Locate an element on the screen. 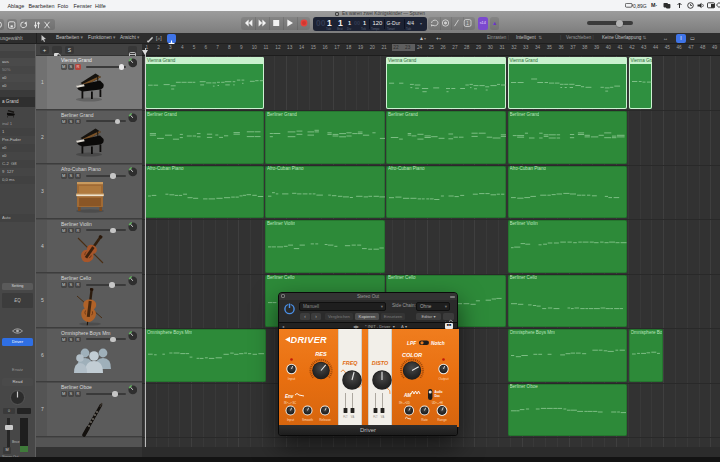  svg-text: Range is located at coordinates (442, 420).